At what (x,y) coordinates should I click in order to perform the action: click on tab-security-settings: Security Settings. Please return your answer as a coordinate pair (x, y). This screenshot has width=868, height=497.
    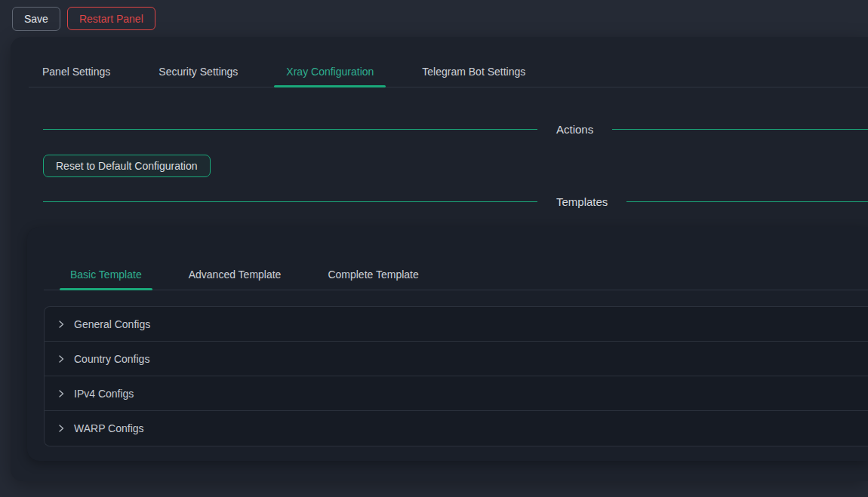
    Looking at the image, I should click on (198, 72).